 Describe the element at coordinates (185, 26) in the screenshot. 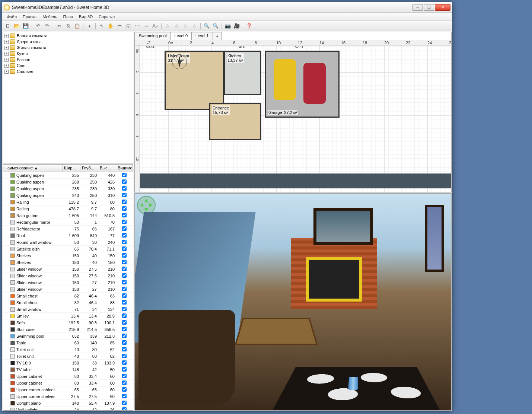

I see `text-plus-icon: A` at that location.